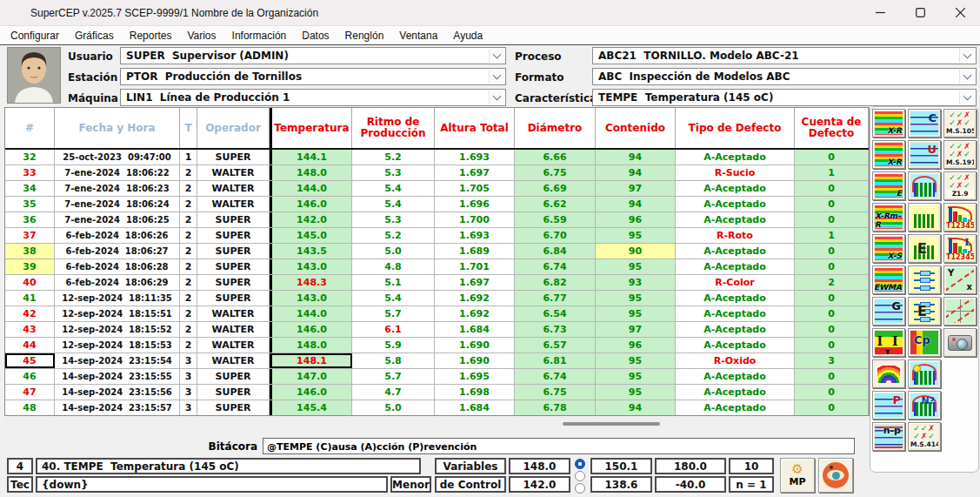  What do you see at coordinates (555, 251) in the screenshot?
I see `cell-diametro: 6.84` at bounding box center [555, 251].